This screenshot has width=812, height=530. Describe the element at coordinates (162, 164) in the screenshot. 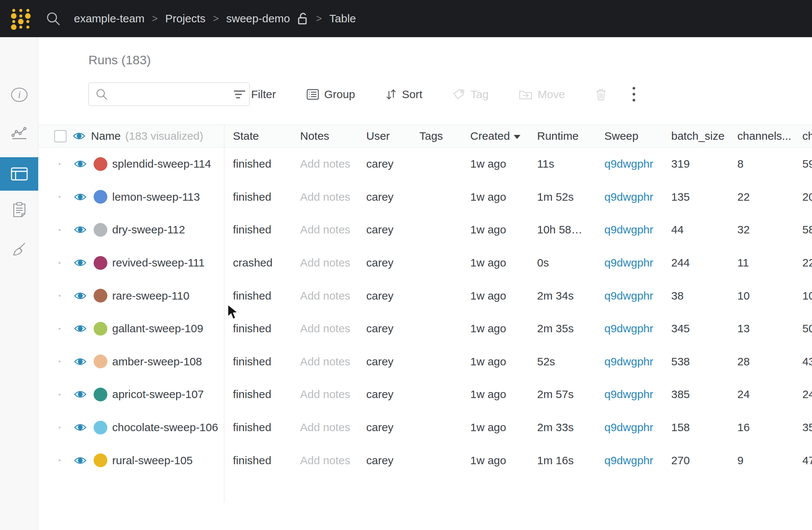

I see `run-name-link: splendid-sweep-114` at that location.